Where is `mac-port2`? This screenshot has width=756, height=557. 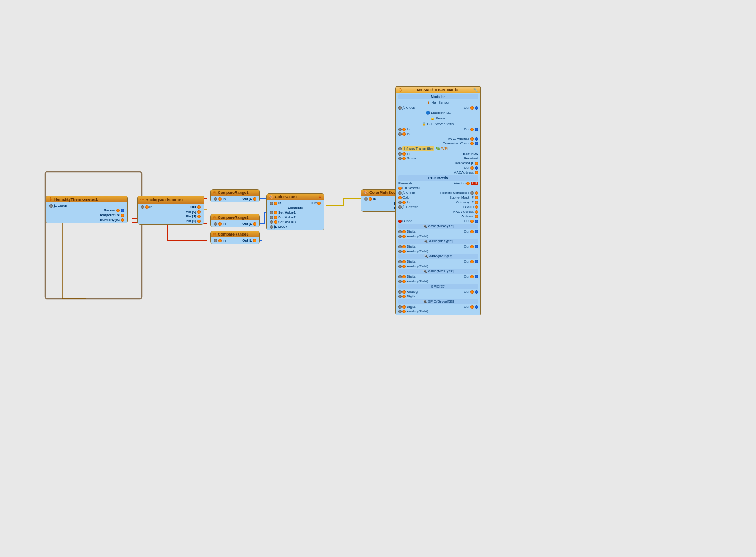
mac-port2 is located at coordinates (476, 139).